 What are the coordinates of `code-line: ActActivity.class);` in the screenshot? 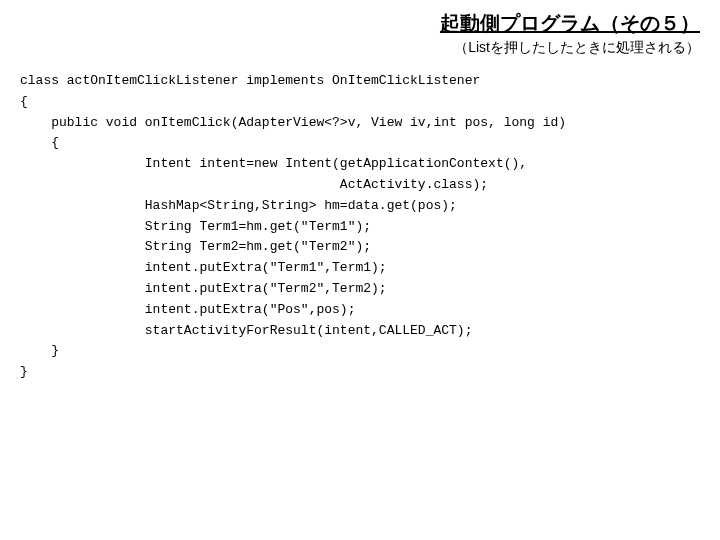 It's located at (254, 184).